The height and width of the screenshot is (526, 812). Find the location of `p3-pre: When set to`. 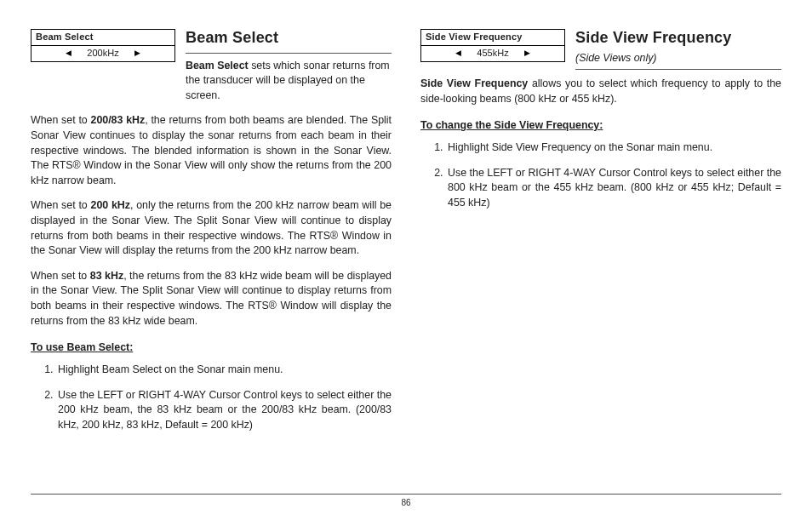

p3-pre: When set to is located at coordinates (60, 276).